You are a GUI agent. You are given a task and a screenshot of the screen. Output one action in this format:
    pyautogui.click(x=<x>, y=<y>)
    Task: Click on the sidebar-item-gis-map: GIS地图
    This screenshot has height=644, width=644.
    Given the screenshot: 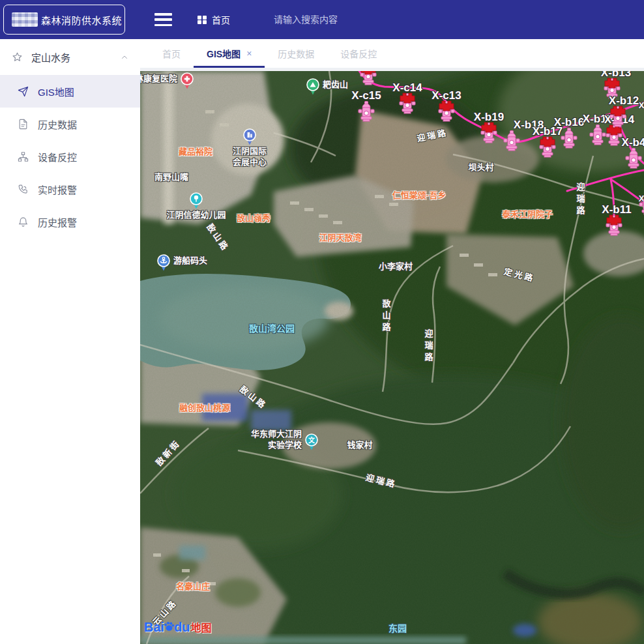 What is the action you would take?
    pyautogui.click(x=70, y=91)
    